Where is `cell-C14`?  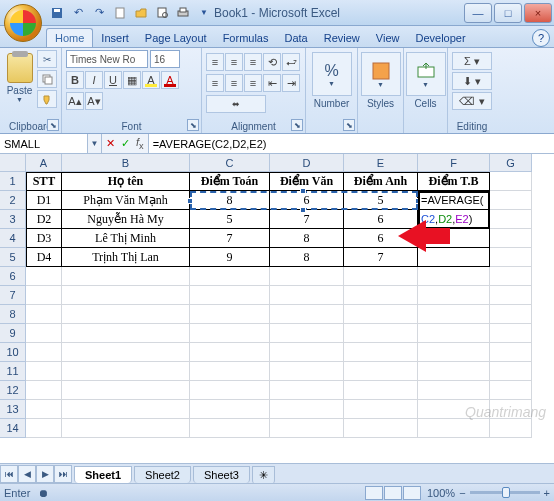 cell-C14 is located at coordinates (230, 428).